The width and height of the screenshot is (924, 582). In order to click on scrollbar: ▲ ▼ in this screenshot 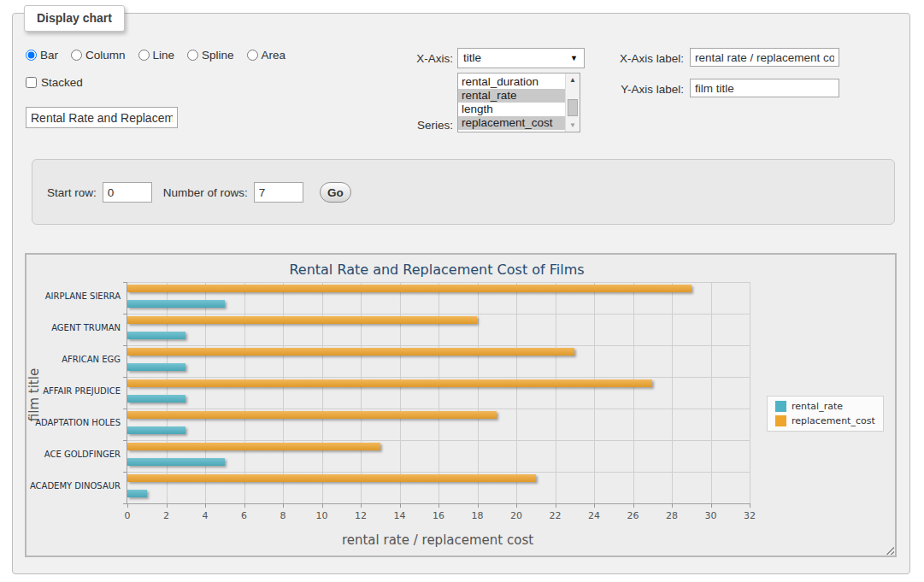, I will do `click(573, 103)`.